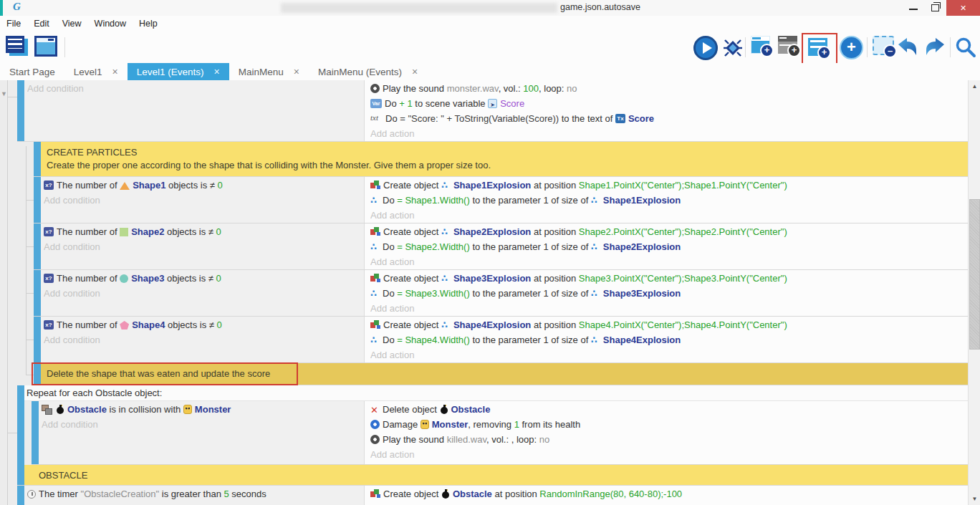 The image size is (980, 505). What do you see at coordinates (419, 8) in the screenshot?
I see `redacted-title-text` at bounding box center [419, 8].